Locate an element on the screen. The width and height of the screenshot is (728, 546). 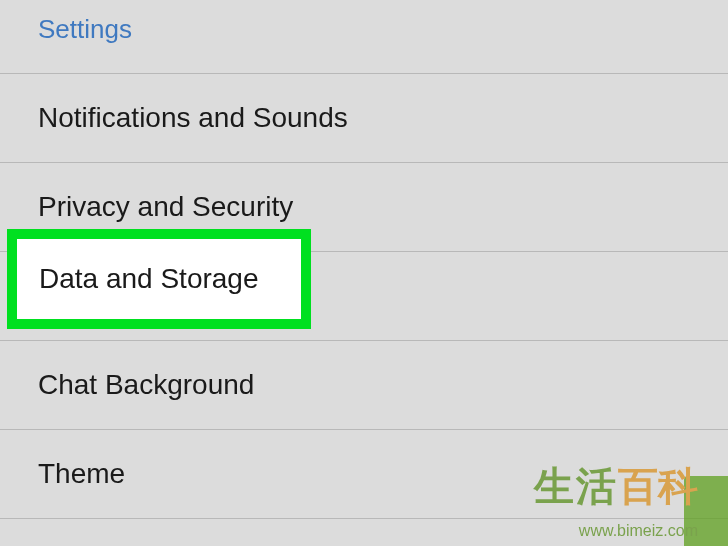
section-header: Settings is located at coordinates (364, 36).